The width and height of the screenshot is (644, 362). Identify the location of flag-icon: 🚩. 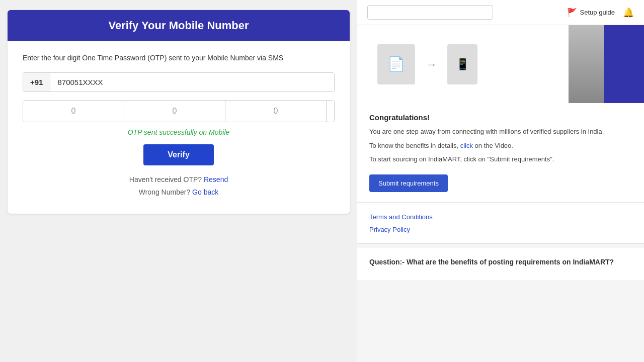
(572, 12).